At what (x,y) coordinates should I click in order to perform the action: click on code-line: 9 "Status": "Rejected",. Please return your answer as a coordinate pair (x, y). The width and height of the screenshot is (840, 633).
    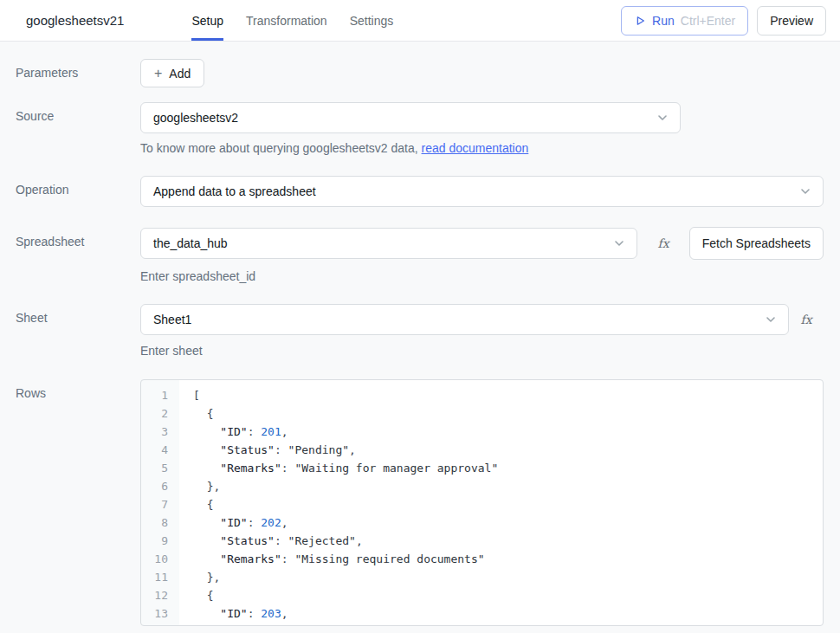
    Looking at the image, I should click on (481, 540).